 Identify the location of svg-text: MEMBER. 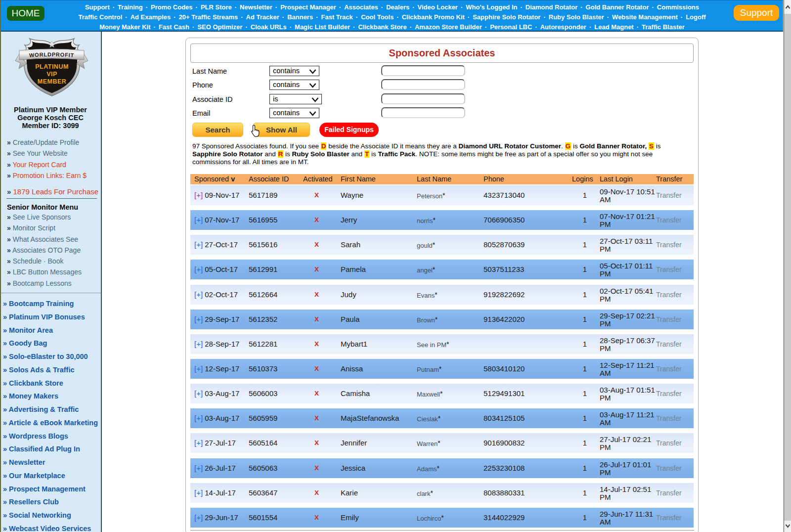
(52, 82).